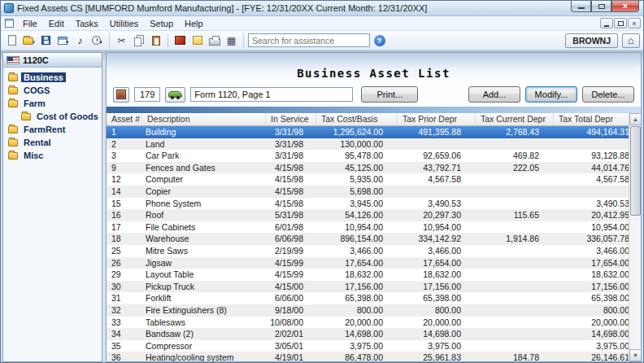 The image size is (644, 363). What do you see at coordinates (631, 41) in the screenshot?
I see `home-button: ⌂` at bounding box center [631, 41].